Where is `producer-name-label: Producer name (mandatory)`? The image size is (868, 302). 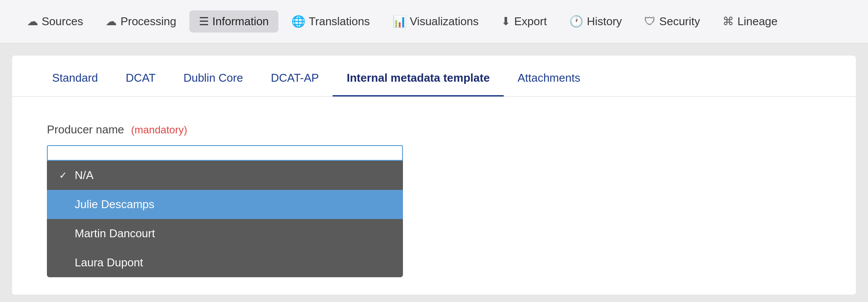
producer-name-label: Producer name (mandatory) is located at coordinates (434, 129).